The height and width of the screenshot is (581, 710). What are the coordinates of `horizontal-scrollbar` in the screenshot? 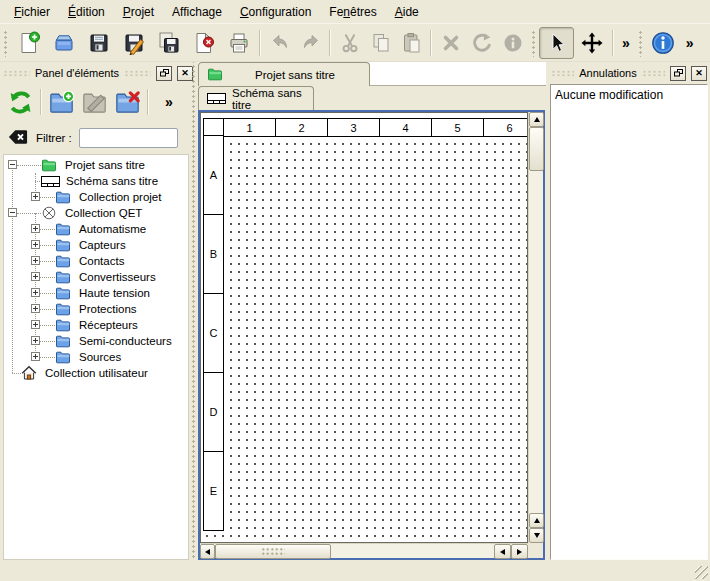 It's located at (364, 550).